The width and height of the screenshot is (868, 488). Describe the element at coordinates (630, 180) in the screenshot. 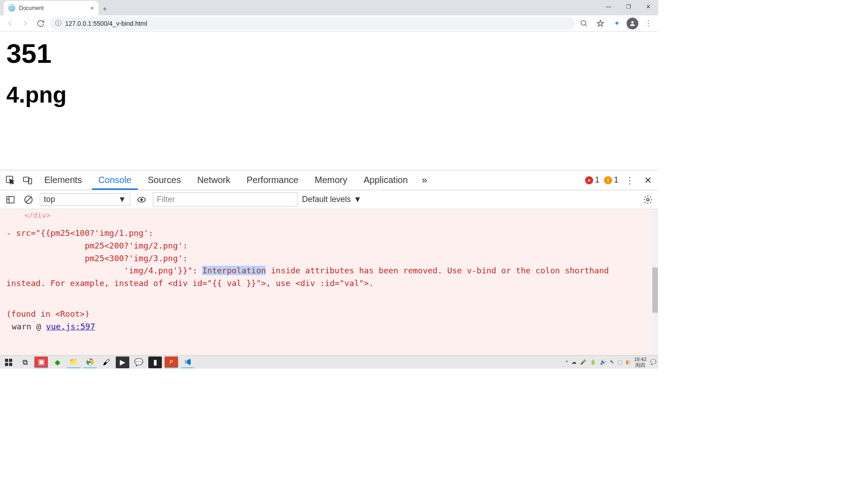

I see `devtools-menu-icon: ⋮` at that location.